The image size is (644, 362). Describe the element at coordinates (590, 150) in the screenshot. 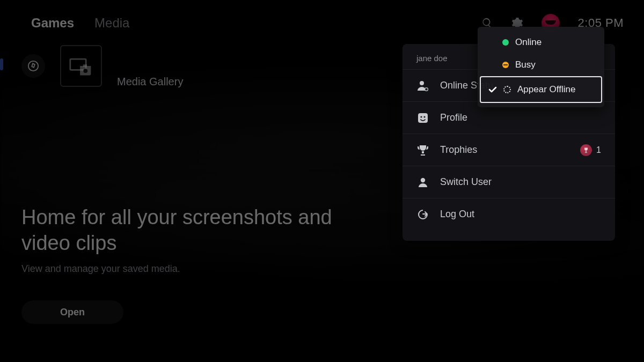

I see `trophies-notification: 1` at that location.